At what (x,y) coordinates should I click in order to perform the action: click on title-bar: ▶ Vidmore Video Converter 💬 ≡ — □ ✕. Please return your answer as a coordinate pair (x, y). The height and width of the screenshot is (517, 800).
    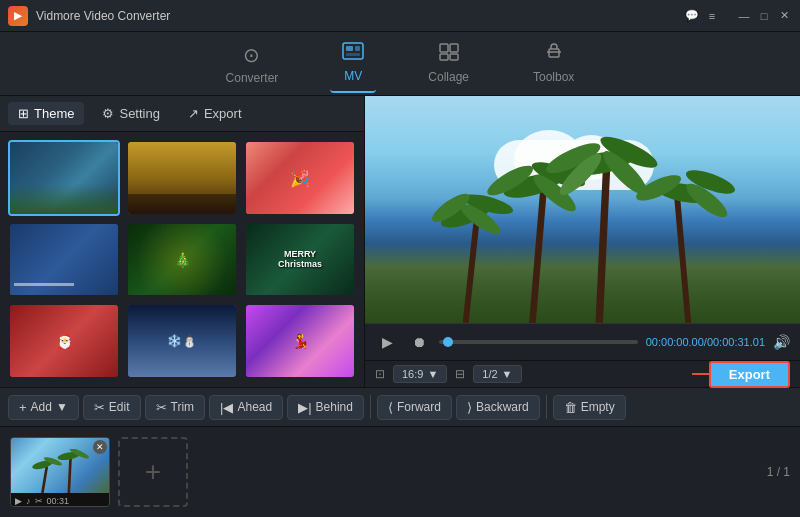
    Looking at the image, I should click on (400, 16).